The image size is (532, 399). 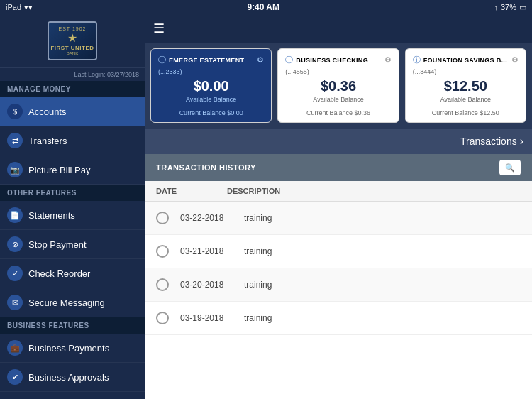 What do you see at coordinates (212, 218) in the screenshot?
I see `transaction-date-1: 03-22-2018` at bounding box center [212, 218].